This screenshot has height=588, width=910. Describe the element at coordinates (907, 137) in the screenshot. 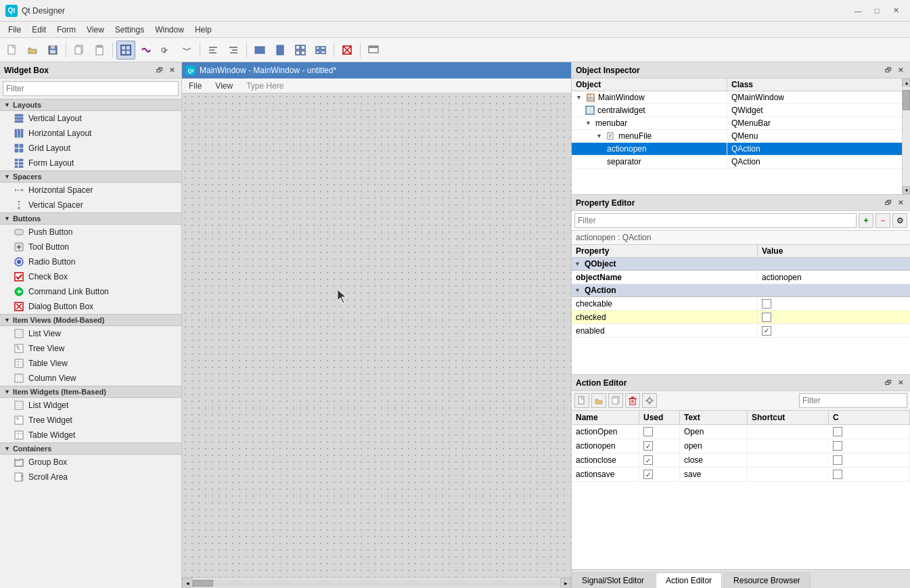

I see `oi-scroll-track` at that location.